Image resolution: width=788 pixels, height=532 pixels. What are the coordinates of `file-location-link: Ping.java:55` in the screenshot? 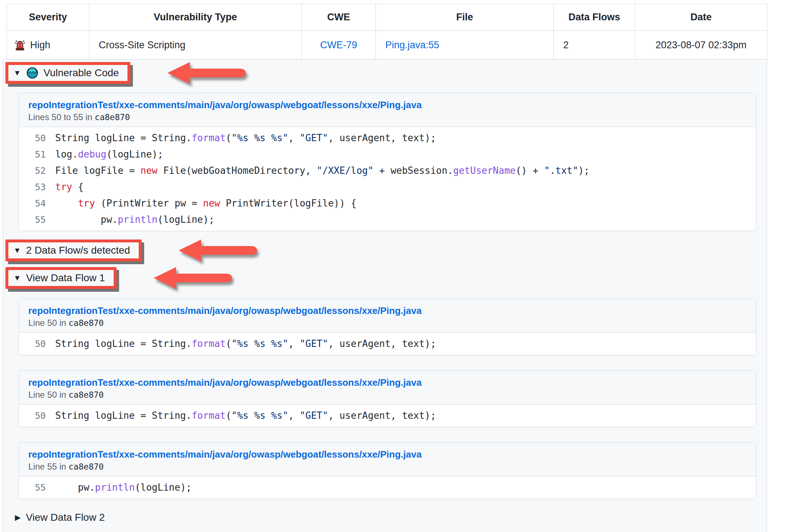 It's located at (413, 45).